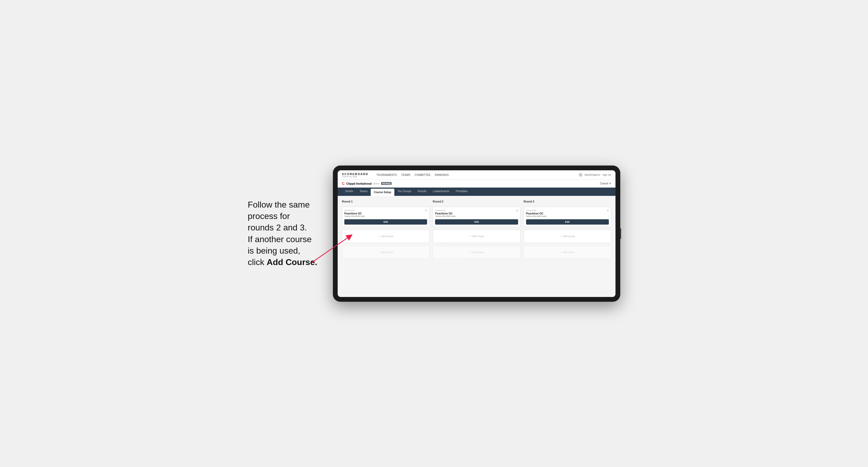 This screenshot has height=467, width=868. Describe the element at coordinates (569, 252) in the screenshot. I see `round-3-add-course-label-2: Add Course` at that location.